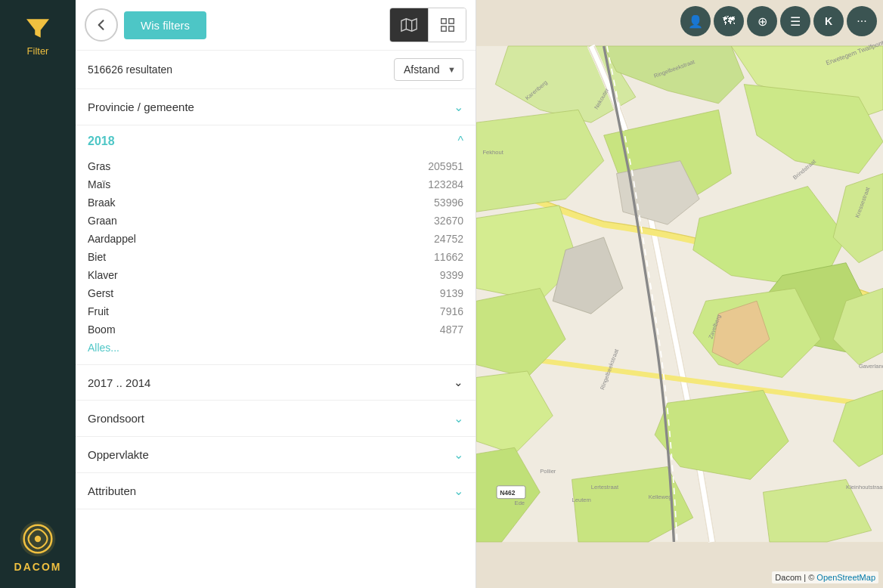 The image size is (883, 588). I want to click on crop-item: Braak53996, so click(275, 203).